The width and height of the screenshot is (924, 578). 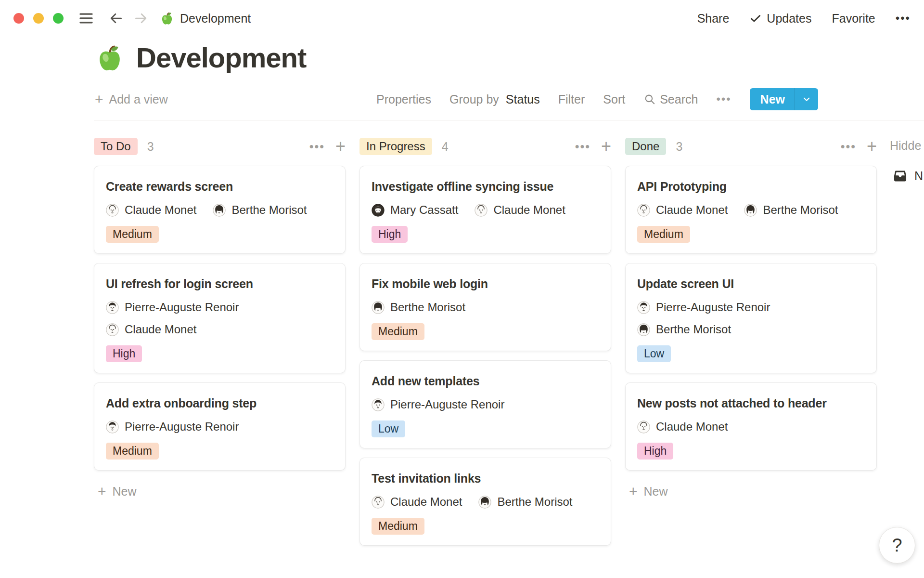 I want to click on page-header: Development, so click(x=462, y=58).